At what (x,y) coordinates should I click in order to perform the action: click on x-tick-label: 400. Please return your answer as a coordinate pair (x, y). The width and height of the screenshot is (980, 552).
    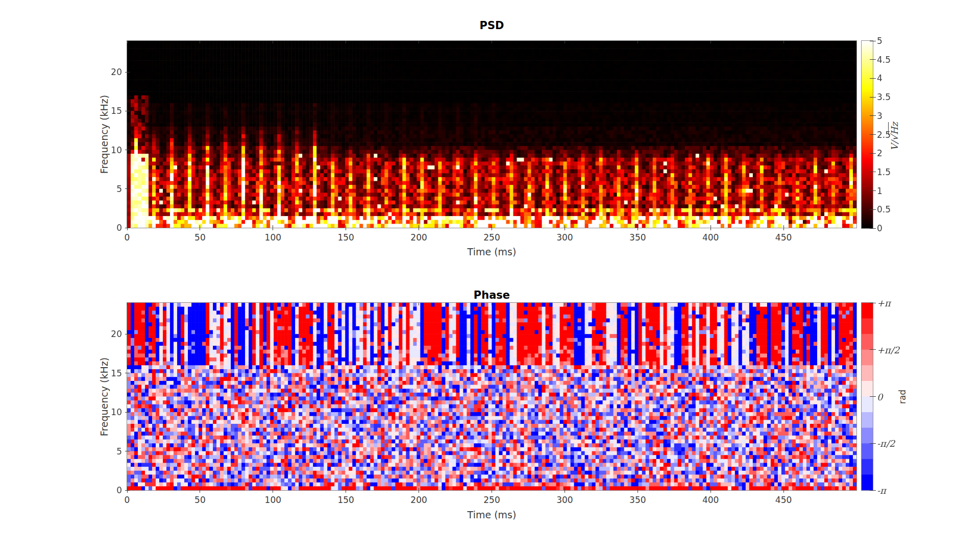
    Looking at the image, I should click on (710, 500).